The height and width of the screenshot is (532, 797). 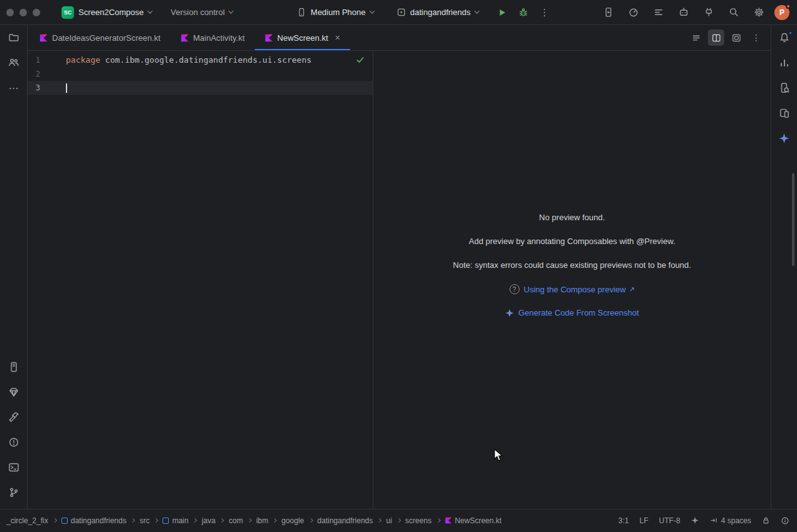 What do you see at coordinates (510, 313) in the screenshot?
I see `gemini-sparkle-icon` at bounding box center [510, 313].